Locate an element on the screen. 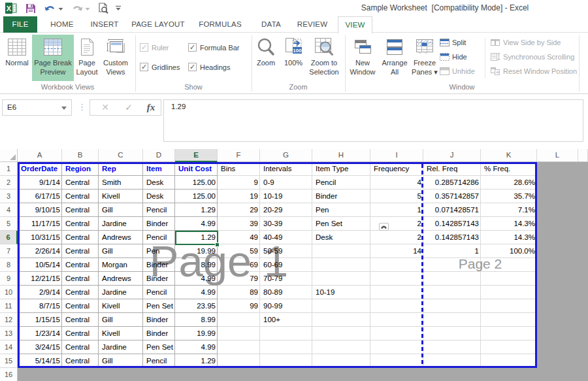  cell-I1: Frequency is located at coordinates (397, 169).